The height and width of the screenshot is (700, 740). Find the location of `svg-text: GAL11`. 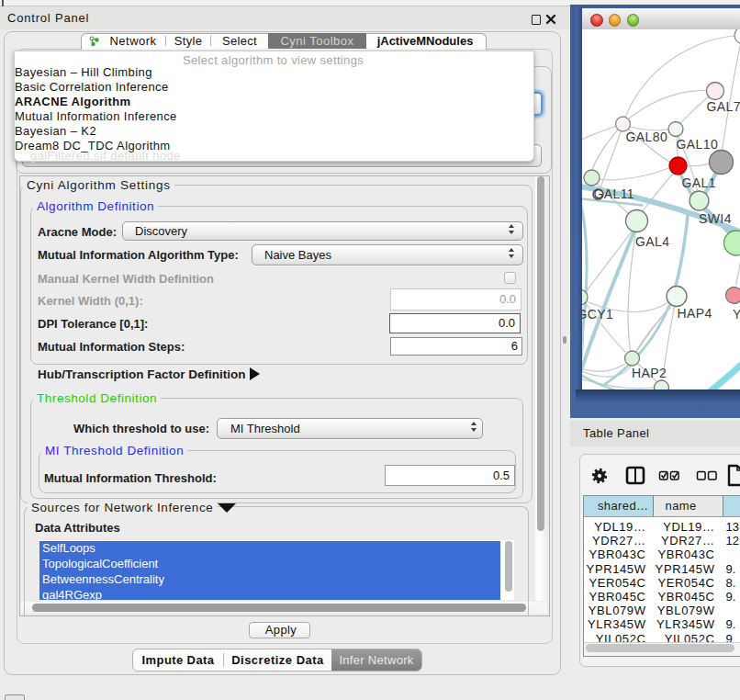

svg-text: GAL11 is located at coordinates (613, 194).